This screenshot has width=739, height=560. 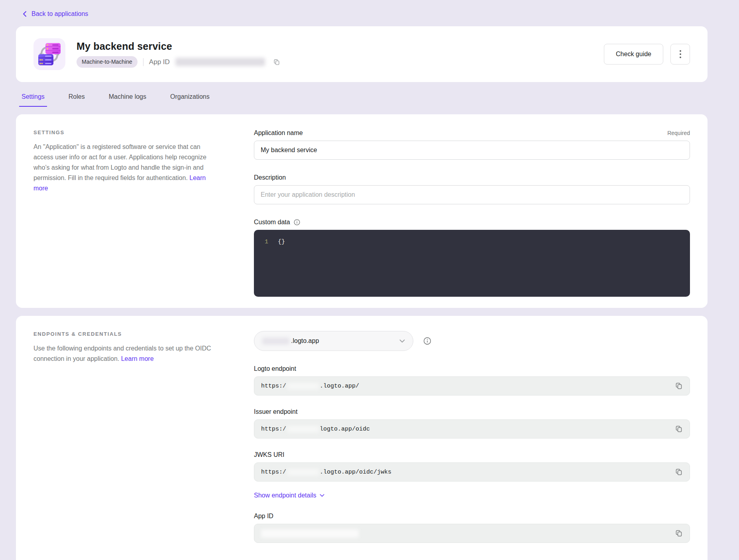 What do you see at coordinates (297, 222) in the screenshot?
I see `info-icon` at bounding box center [297, 222].